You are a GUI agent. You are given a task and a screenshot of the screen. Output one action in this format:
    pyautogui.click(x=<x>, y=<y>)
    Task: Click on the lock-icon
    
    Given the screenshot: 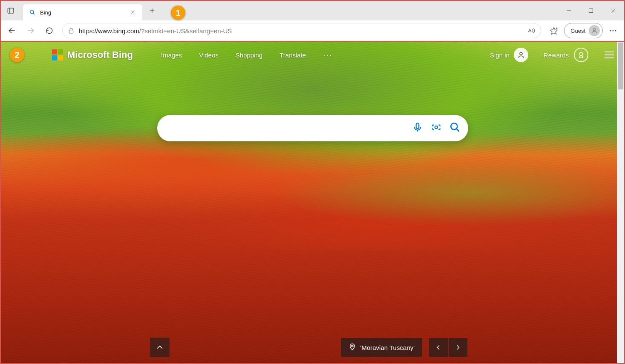 What is the action you would take?
    pyautogui.click(x=71, y=31)
    